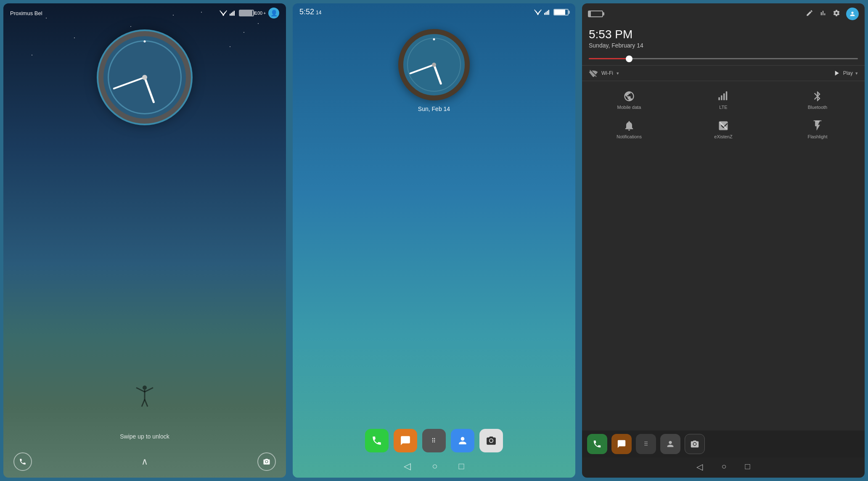 The image size is (868, 481). I want to click on notif-nav-bar: ◁ ○ □, so click(723, 468).